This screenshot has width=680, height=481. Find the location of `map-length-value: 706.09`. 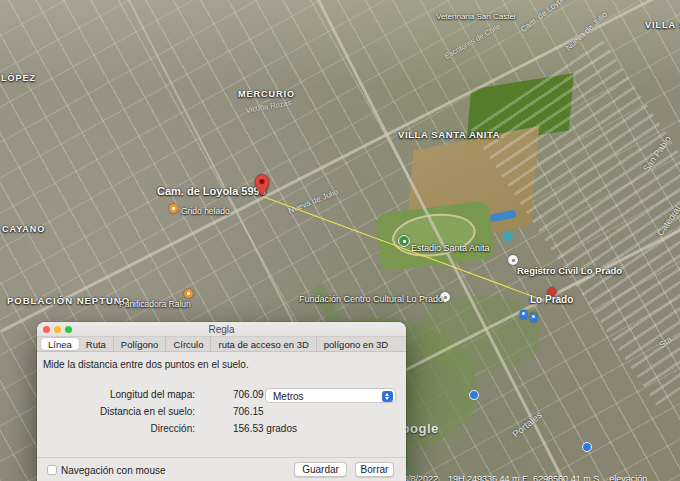

map-length-value: 706.09 is located at coordinates (248, 394).